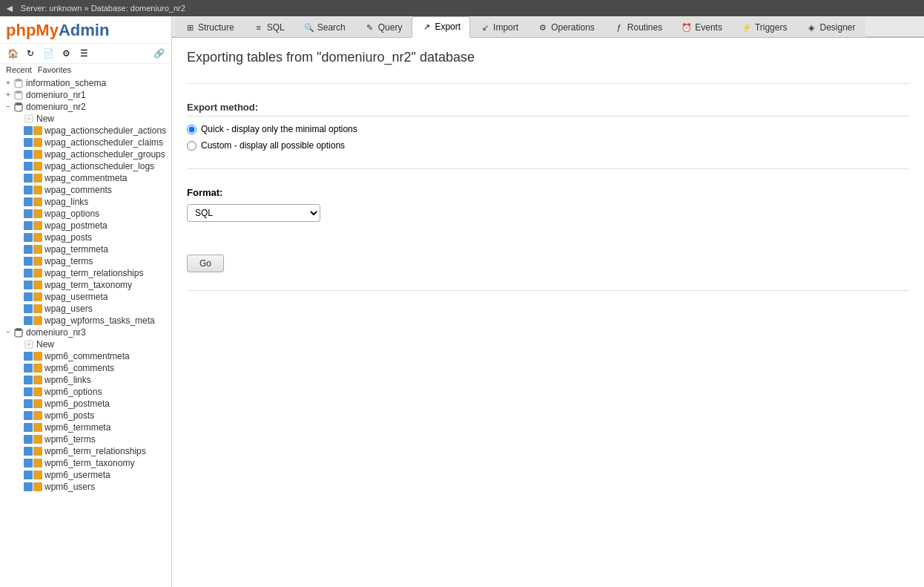  What do you see at coordinates (254, 213) in the screenshot?
I see `format-select: SQL CSV CSV for MS Excel JSON XML PDF La…` at bounding box center [254, 213].